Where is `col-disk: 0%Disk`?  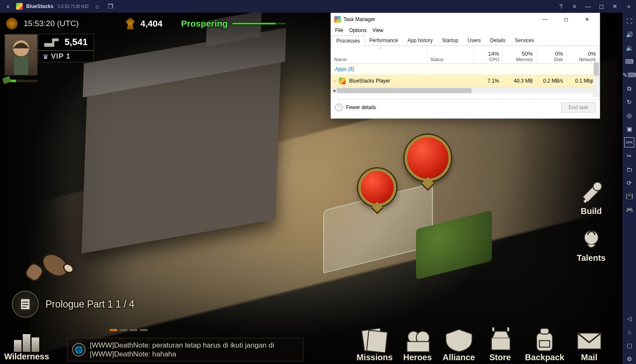
col-disk: 0%Disk is located at coordinates (552, 55).